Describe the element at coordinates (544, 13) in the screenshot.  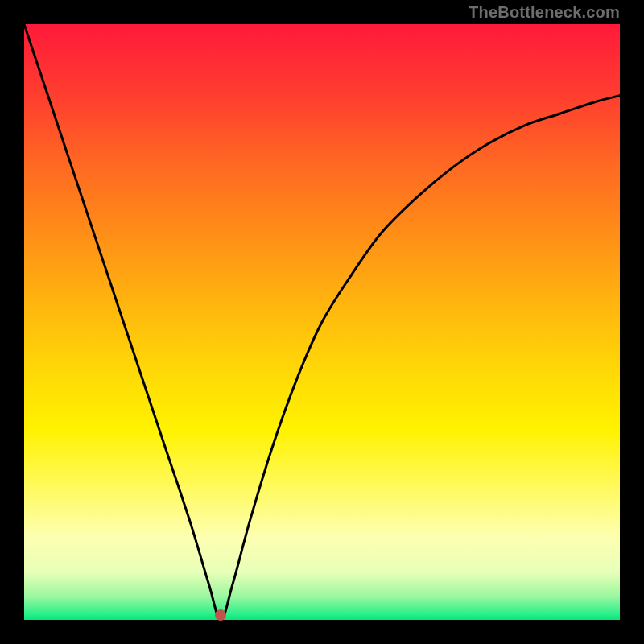
I see `watermark-text: TheBottleneck.com` at that location.